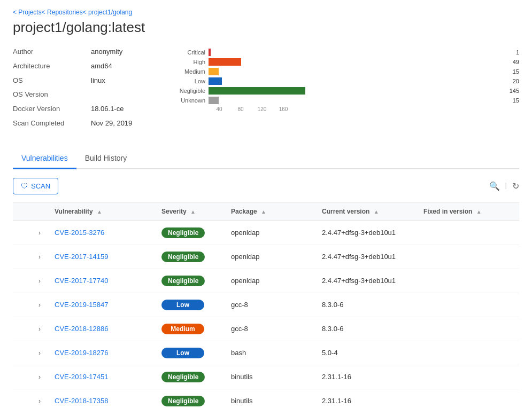  Describe the element at coordinates (183, 353) in the screenshot. I see `severity-badge: Low` at that location.